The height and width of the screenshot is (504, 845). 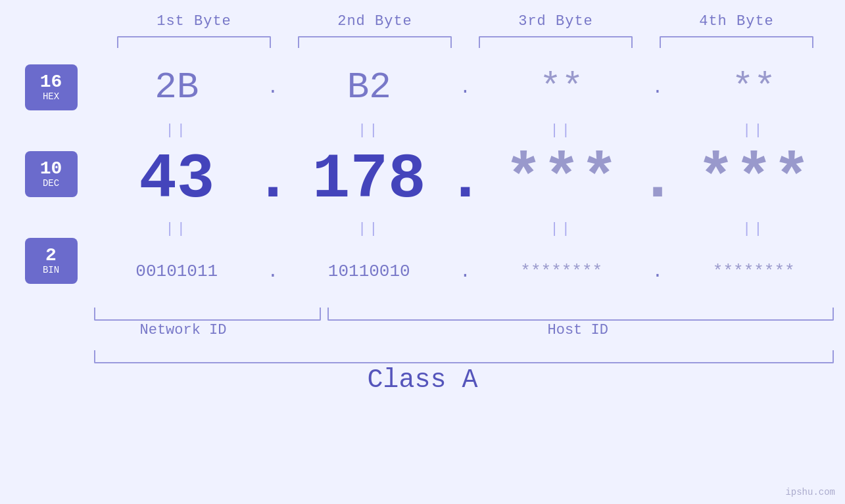 I want to click on eq2-cell-2: ||, so click(x=370, y=229).